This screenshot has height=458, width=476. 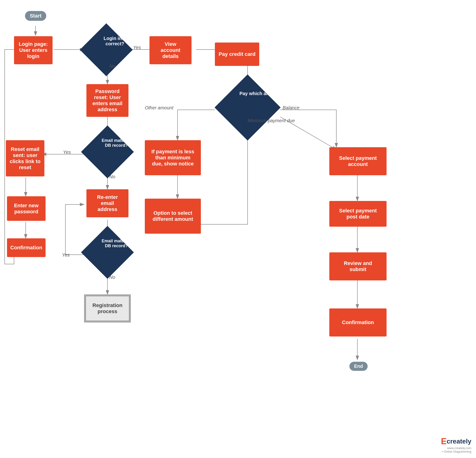 What do you see at coordinates (459, 441) in the screenshot?
I see `watermark-creately: creately` at bounding box center [459, 441].